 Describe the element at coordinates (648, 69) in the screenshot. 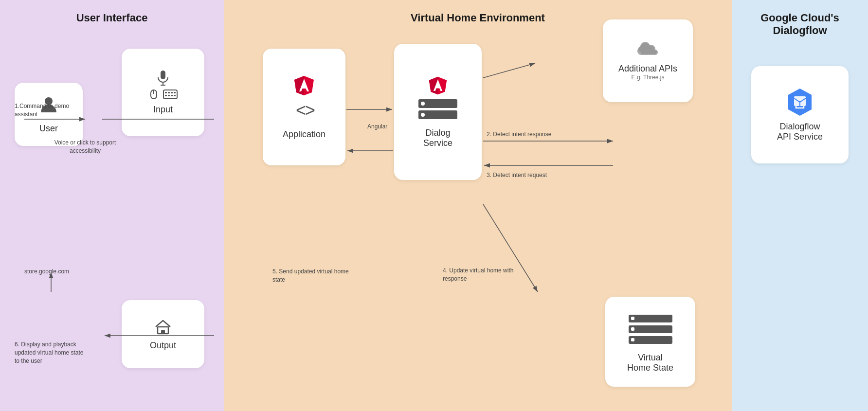

I see `additional-apis-label: Additional APIs` at that location.